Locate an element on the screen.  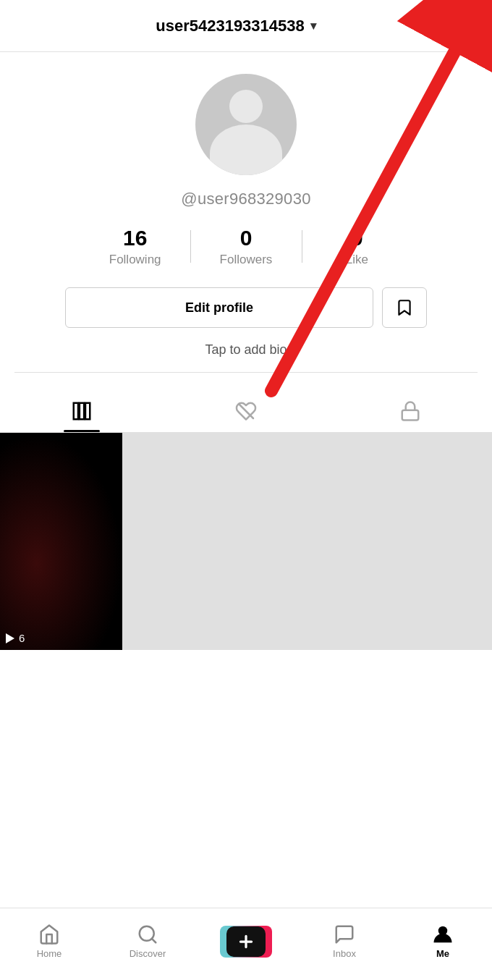
nav-discover: Discover is located at coordinates (148, 941).